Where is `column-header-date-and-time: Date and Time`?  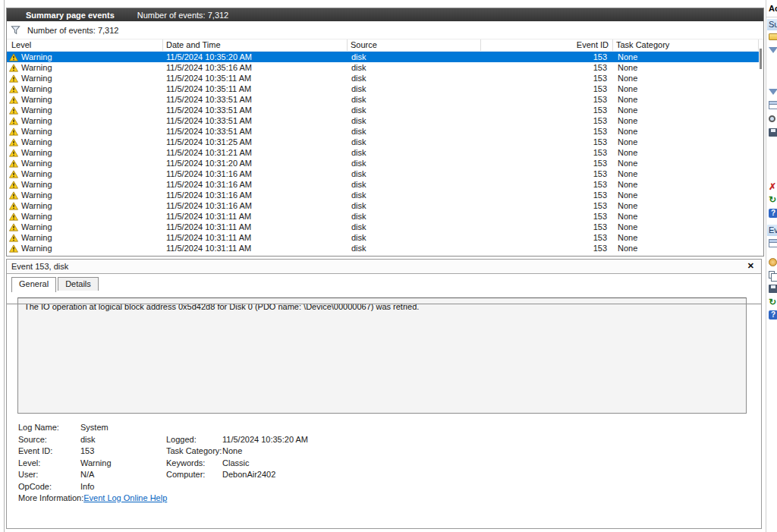 column-header-date-and-time: Date and Time is located at coordinates (255, 46).